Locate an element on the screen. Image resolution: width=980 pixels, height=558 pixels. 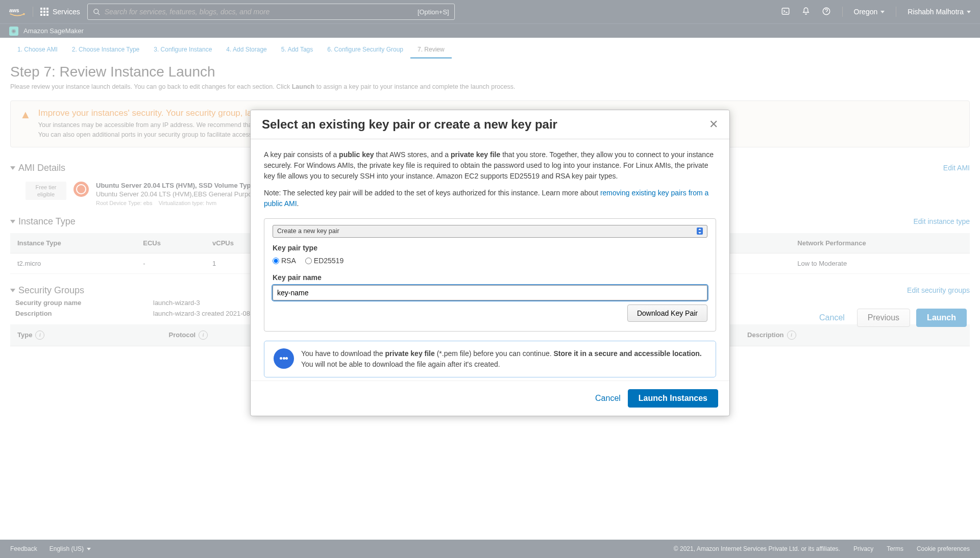
modal-p2: Note: The selected key pair will be adde… is located at coordinates (490, 198).